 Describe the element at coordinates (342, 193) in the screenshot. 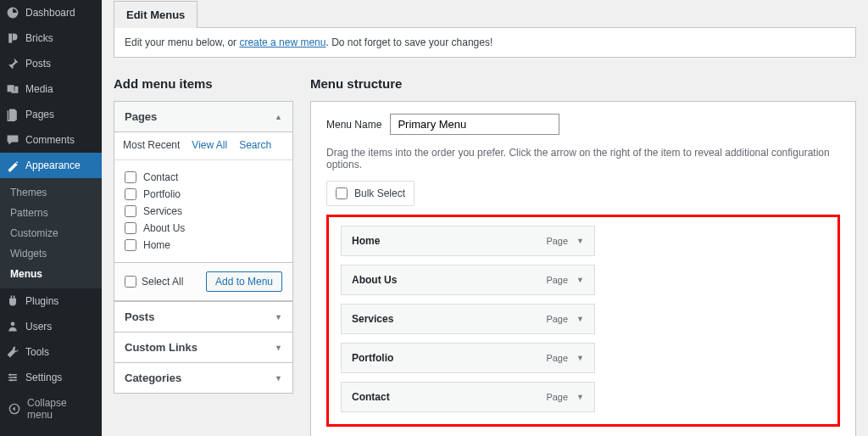

I see `bulk-select-checkbox` at that location.